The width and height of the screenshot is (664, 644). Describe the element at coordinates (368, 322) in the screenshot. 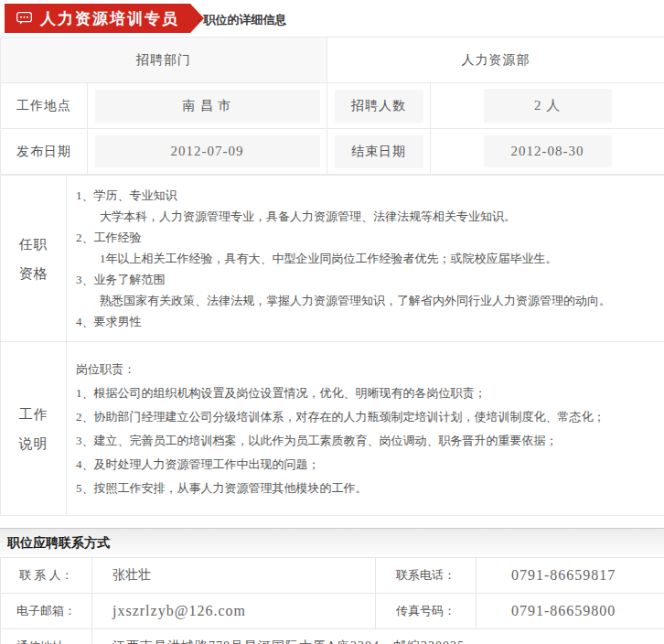

I see `qualification-line: 4、要求男性` at that location.